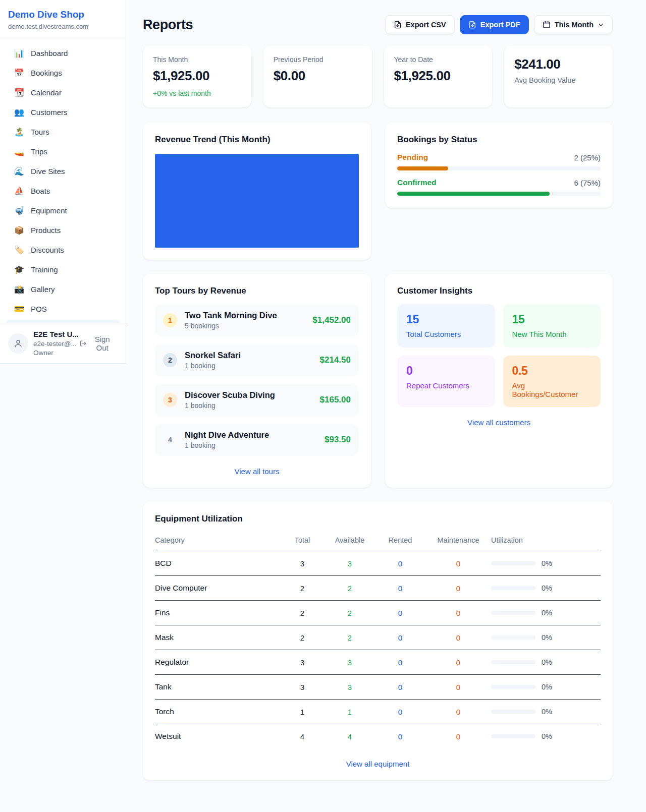 The width and height of the screenshot is (646, 812). What do you see at coordinates (63, 171) in the screenshot?
I see `sidebar-item-dive-sites: 🌊Dive Sites` at bounding box center [63, 171].